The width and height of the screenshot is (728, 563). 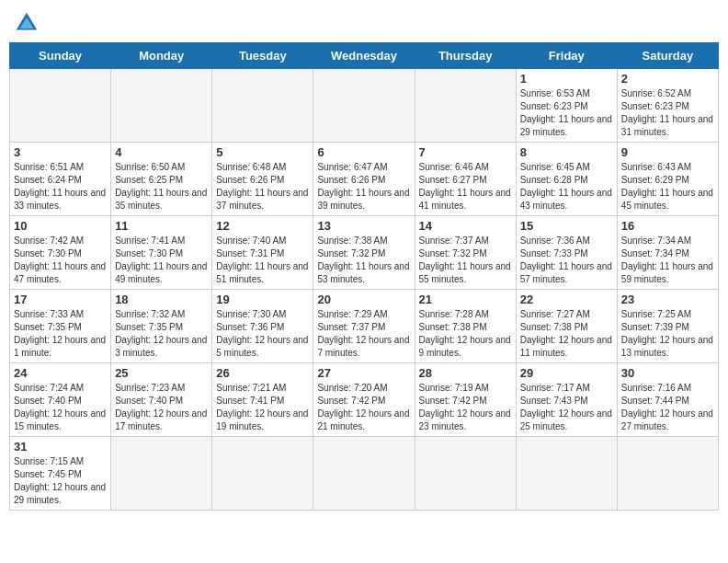 What do you see at coordinates (667, 226) in the screenshot?
I see `day-number: 16` at bounding box center [667, 226].